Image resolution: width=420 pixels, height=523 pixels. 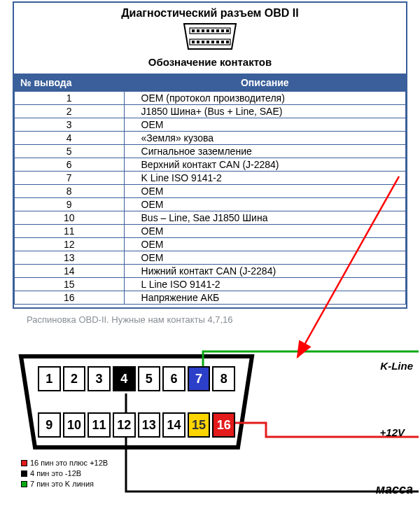 I want to click on connector-pin-1: 1, so click(x=49, y=379).